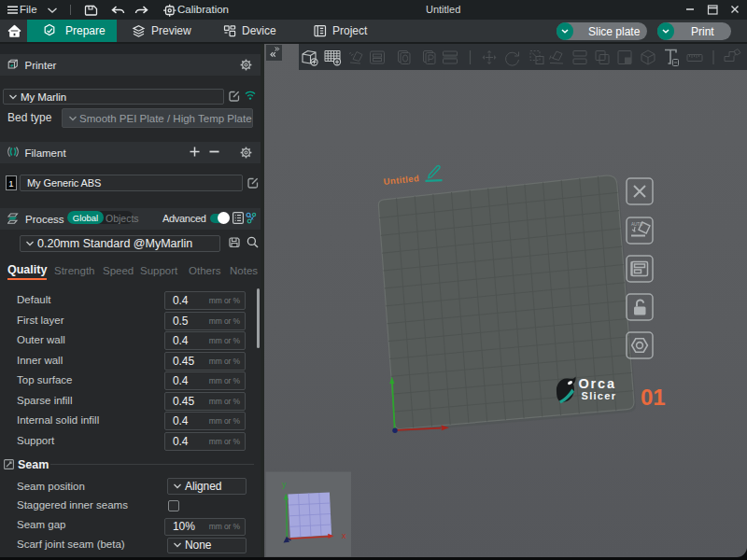 The height and width of the screenshot is (560, 747). What do you see at coordinates (637, 224) in the screenshot?
I see `svg-text: AUTO` at bounding box center [637, 224].